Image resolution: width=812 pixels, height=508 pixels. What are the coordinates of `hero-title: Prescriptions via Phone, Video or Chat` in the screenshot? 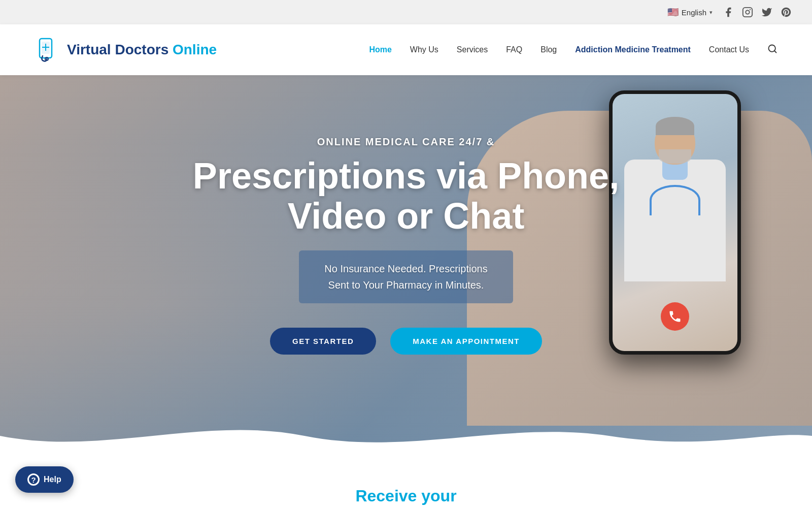 It's located at (406, 196).